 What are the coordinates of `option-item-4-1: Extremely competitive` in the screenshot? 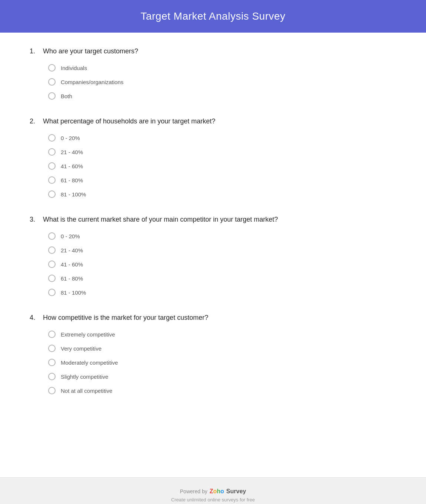 It's located at (222, 334).